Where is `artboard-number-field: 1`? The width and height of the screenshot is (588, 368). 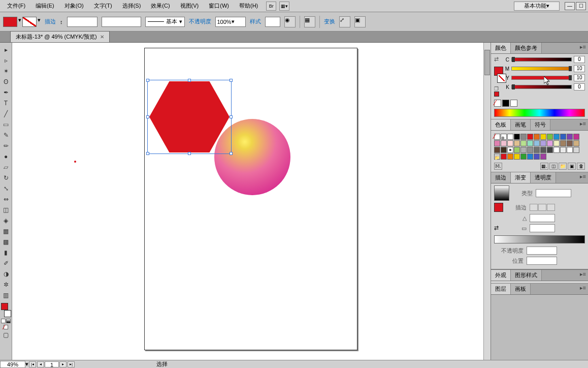 artboard-number-field: 1 is located at coordinates (52, 364).